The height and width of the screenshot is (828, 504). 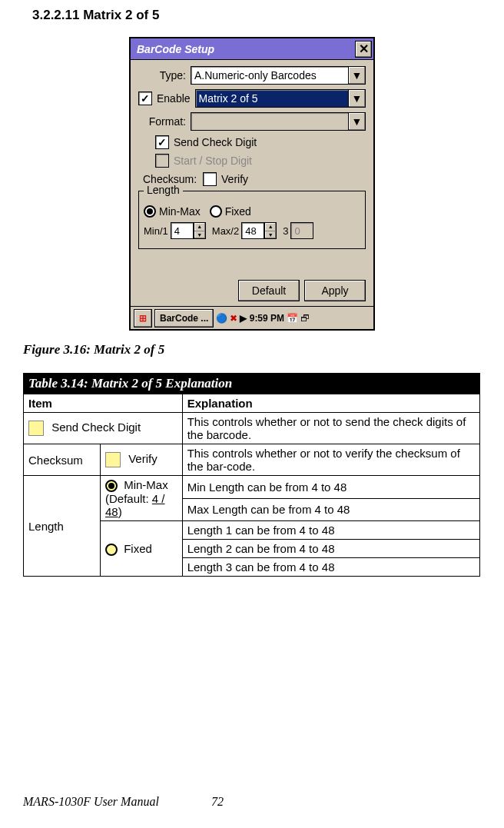 I want to click on format-dropdown: ▼, so click(x=278, y=121).